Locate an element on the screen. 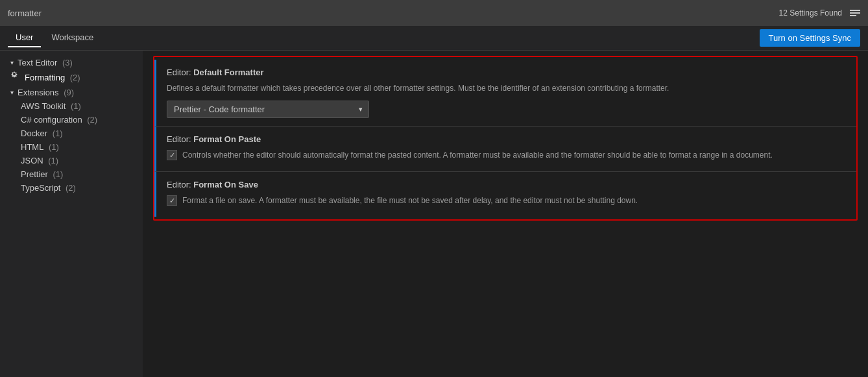 The height and width of the screenshot is (377, 868). sidebar-docker-label: Docker is located at coordinates (34, 134).